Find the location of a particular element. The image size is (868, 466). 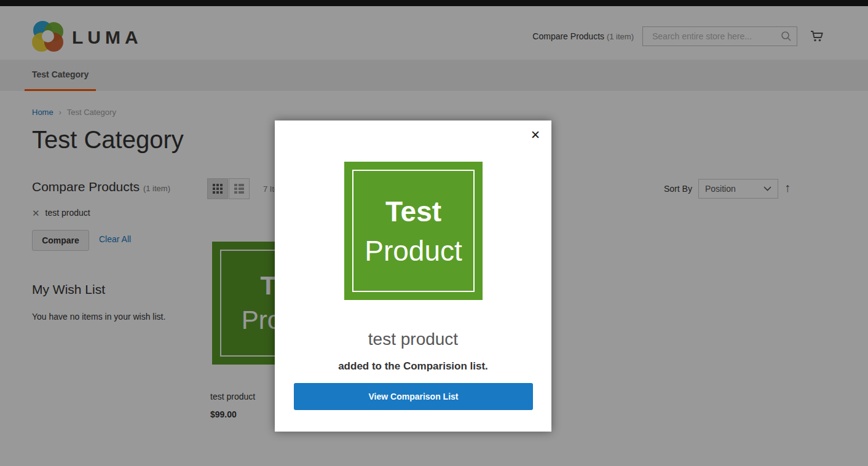

close-icon: ✕ is located at coordinates (535, 135).